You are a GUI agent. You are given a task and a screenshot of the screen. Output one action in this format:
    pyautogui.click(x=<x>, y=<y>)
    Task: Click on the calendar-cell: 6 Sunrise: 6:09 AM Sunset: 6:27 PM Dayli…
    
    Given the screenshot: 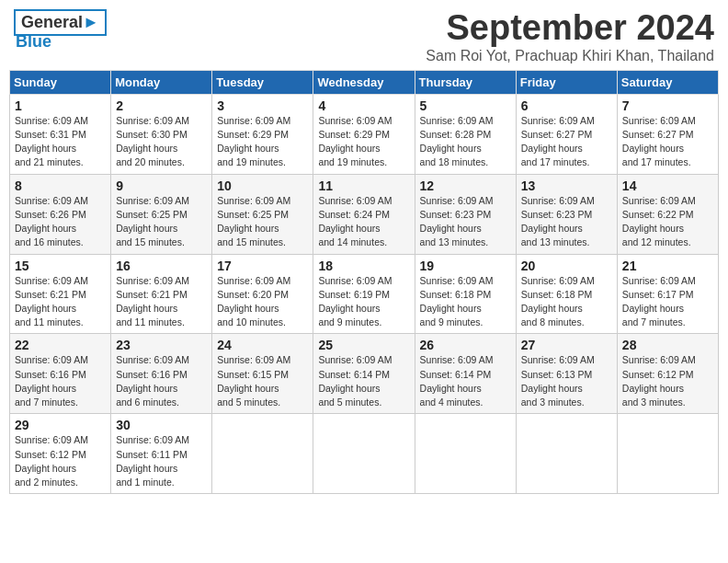 What is the action you would take?
    pyautogui.click(x=566, y=134)
    